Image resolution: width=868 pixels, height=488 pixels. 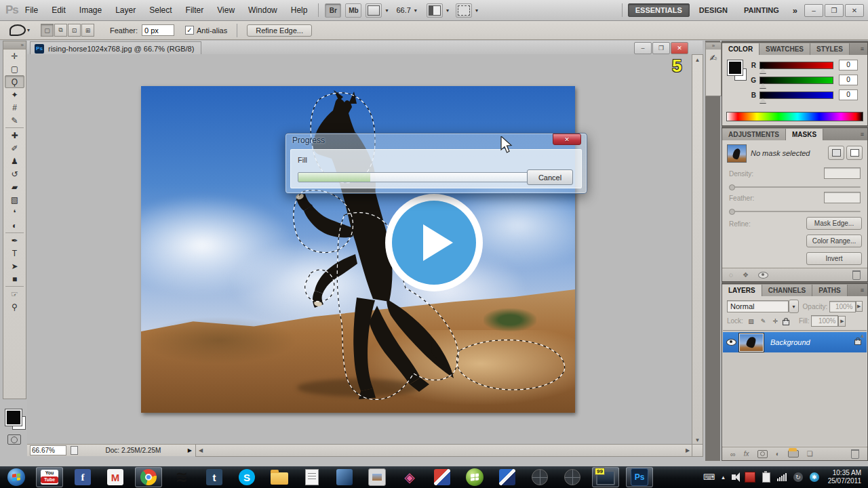 What do you see at coordinates (713, 46) in the screenshot?
I see `dock-collapse-icon: »` at bounding box center [713, 46].